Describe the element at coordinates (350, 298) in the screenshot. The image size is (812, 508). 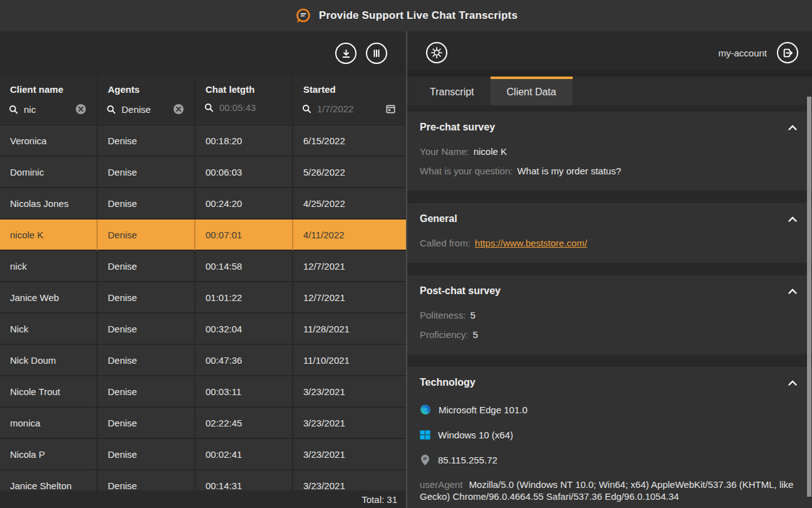
I see `table-cell: 12/7/2021` at that location.